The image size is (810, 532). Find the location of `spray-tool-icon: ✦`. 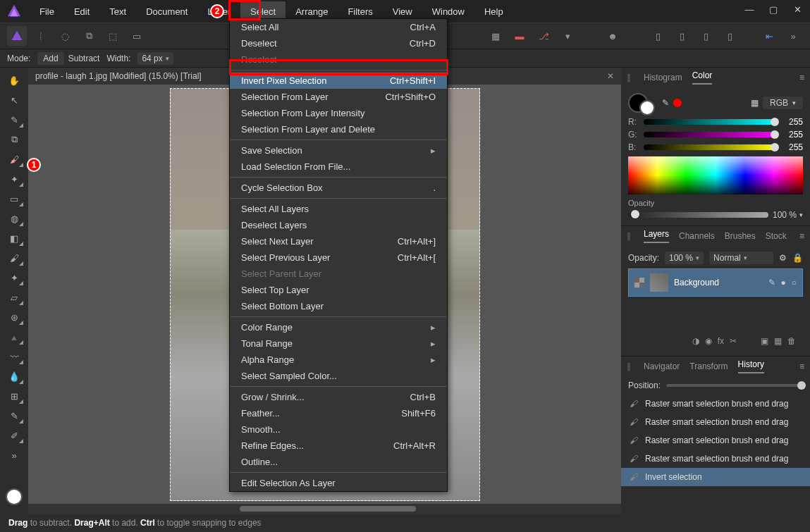

spray-tool-icon: ✦ is located at coordinates (14, 278).